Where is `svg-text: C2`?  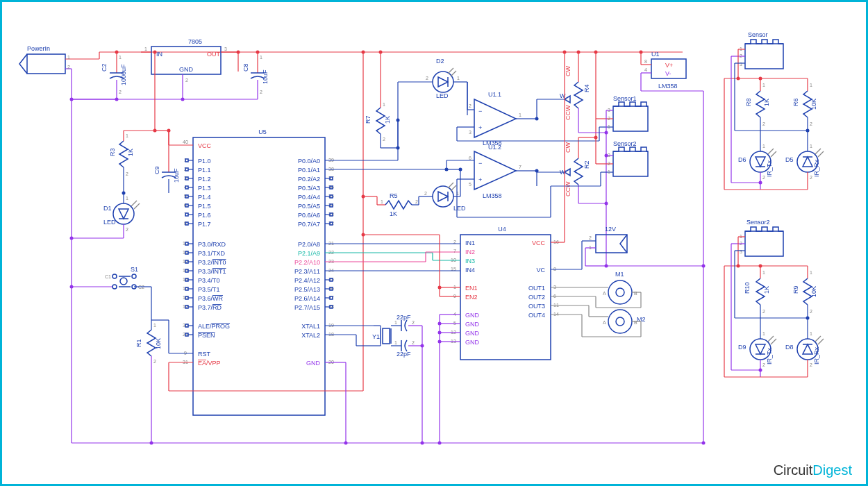 svg-text: C2 is located at coordinates (104, 67).